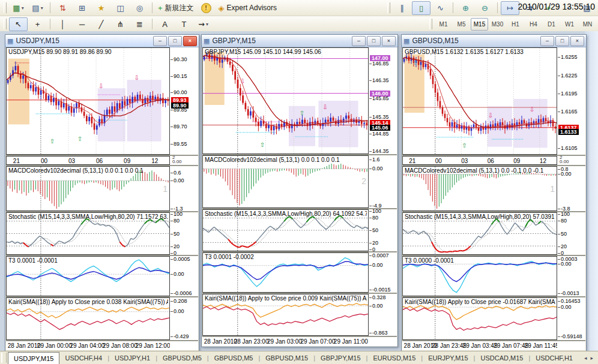 This screenshot has height=364, width=598. I want to click on cursor-icon: ↖, so click(18, 24).